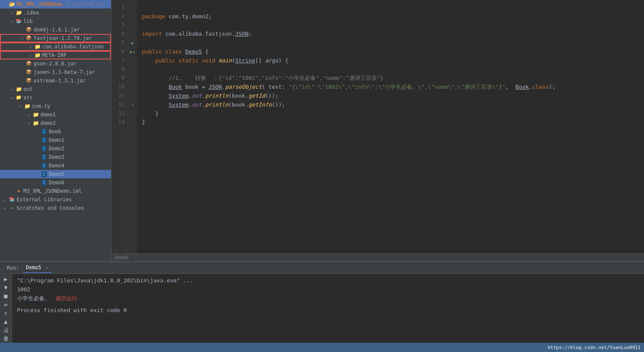 This screenshot has height=352, width=644. I want to click on idea-folder: .idea, so click(55, 13).